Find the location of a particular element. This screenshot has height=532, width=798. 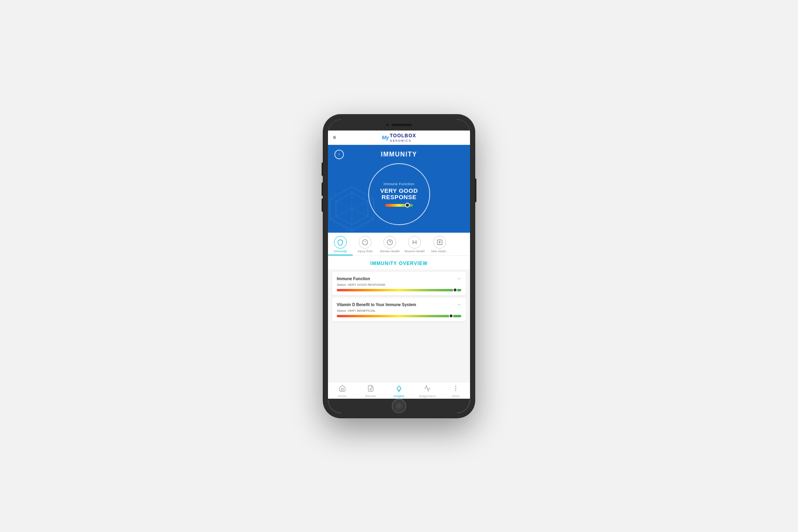

more-nav-label: More is located at coordinates (456, 396).